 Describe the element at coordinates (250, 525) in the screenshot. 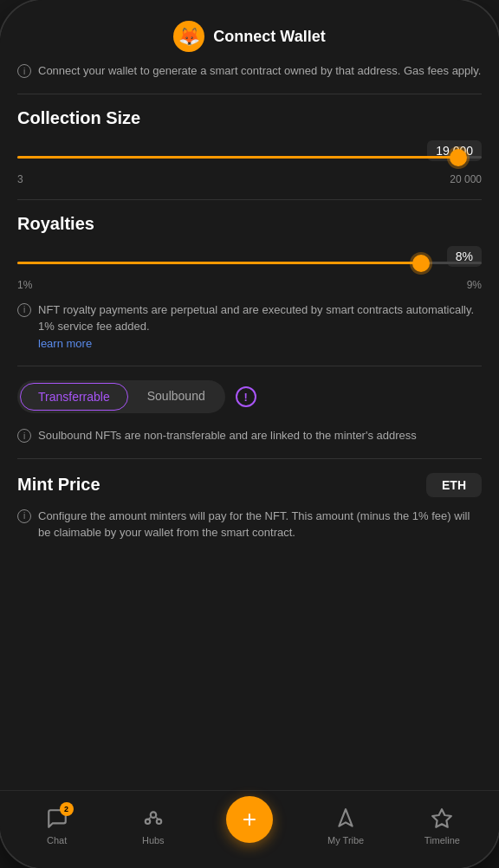

I see `mint-price-info-row: i Configure the amount minters will pay …` at that location.